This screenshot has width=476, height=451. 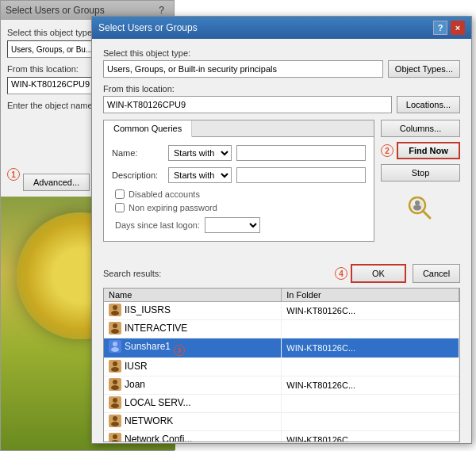 What do you see at coordinates (193, 368) in the screenshot?
I see `row-name-cell: IUSR` at bounding box center [193, 368].